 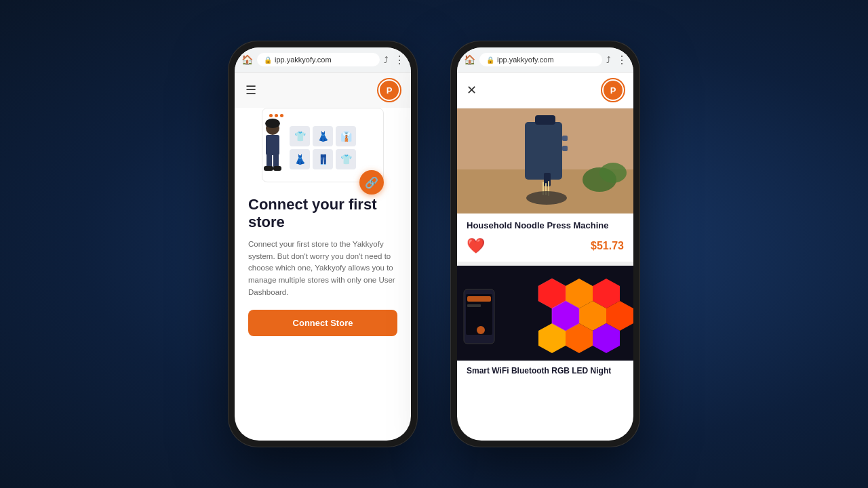 I want to click on window-dots, so click(x=277, y=115).